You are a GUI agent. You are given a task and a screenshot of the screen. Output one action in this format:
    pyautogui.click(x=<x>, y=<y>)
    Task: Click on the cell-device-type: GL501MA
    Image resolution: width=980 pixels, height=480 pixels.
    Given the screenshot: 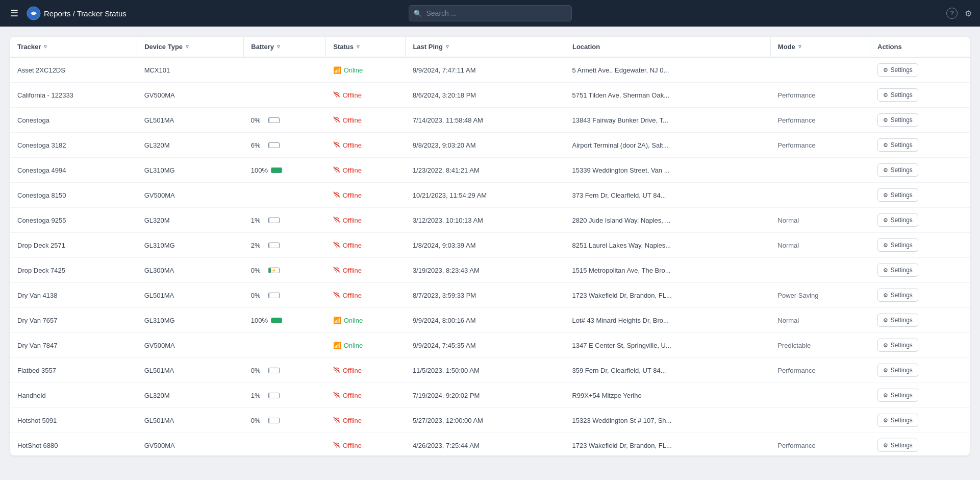 What is the action you would take?
    pyautogui.click(x=191, y=421)
    